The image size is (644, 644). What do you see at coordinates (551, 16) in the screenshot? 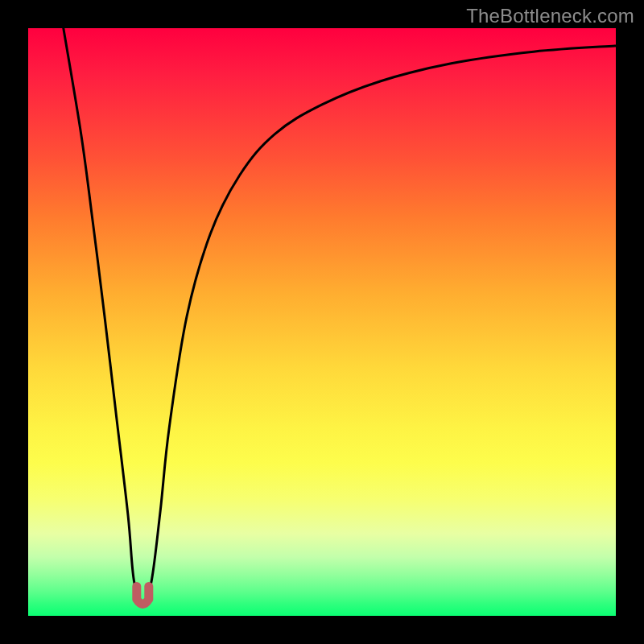
I see `watermark-text: TheBottleneck.com` at bounding box center [551, 16].